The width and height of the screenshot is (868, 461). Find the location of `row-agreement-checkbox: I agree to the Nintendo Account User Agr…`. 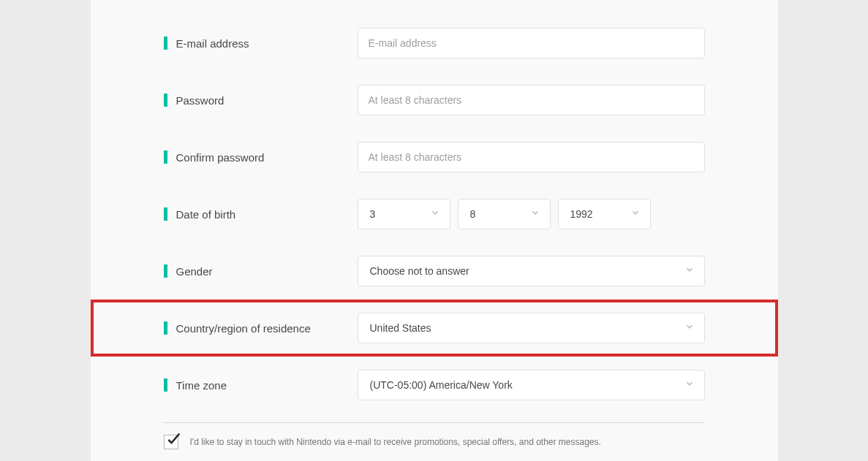

row-agreement-checkbox: I agree to the Nintendo Account User Agr… is located at coordinates (434, 458).